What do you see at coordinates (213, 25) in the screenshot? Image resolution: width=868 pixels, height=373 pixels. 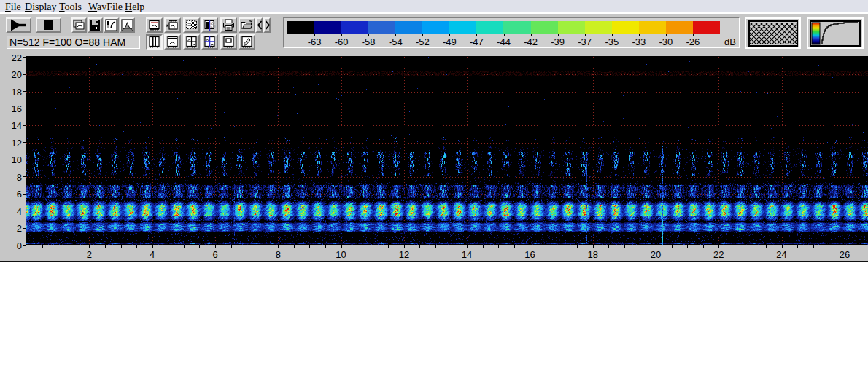 I see `svg-text: S` at bounding box center [213, 25].